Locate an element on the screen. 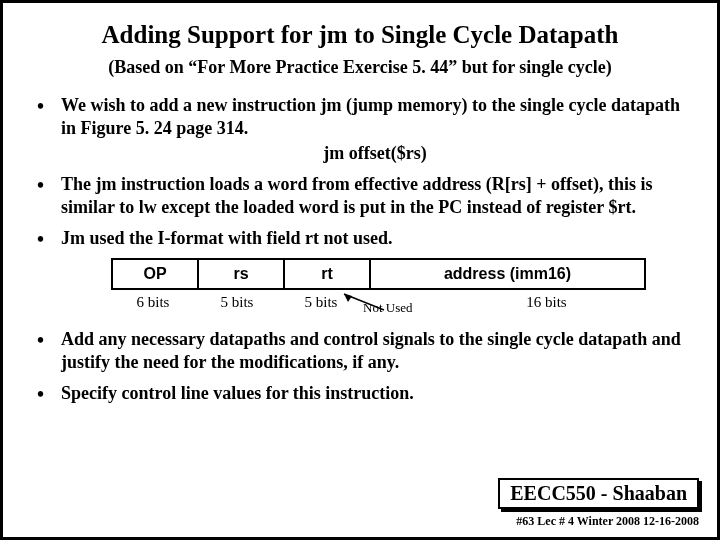  bullet-text: The jm instruction loads a word from eff… is located at coordinates (357, 196).